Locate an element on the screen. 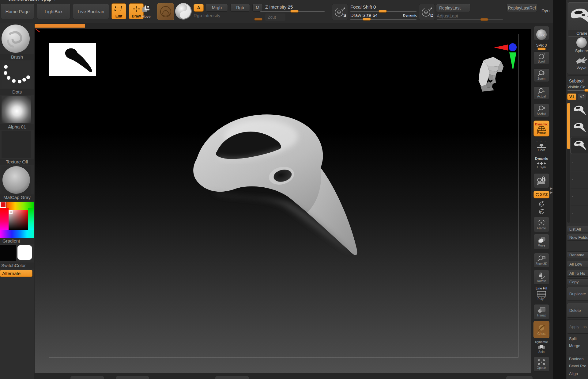 The image size is (588, 379). rotate-y-button: Y is located at coordinates (541, 205).